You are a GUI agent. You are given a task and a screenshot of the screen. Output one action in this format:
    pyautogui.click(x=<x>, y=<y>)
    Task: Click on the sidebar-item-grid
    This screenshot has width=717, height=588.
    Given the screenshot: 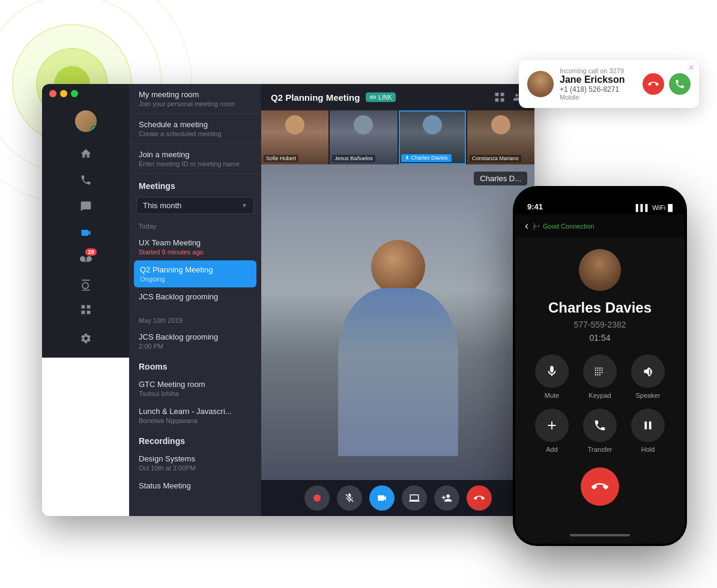 What is the action you would take?
    pyautogui.click(x=86, y=310)
    